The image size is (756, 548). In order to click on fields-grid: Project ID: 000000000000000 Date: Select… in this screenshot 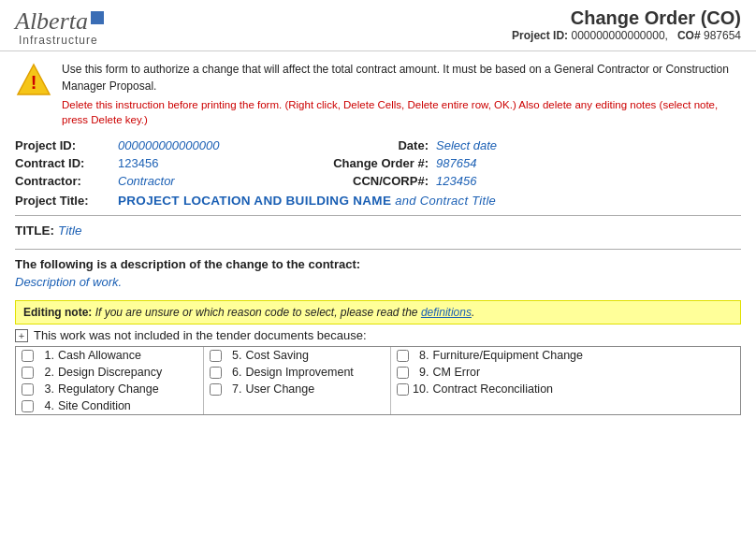, I will do `click(378, 163)`.